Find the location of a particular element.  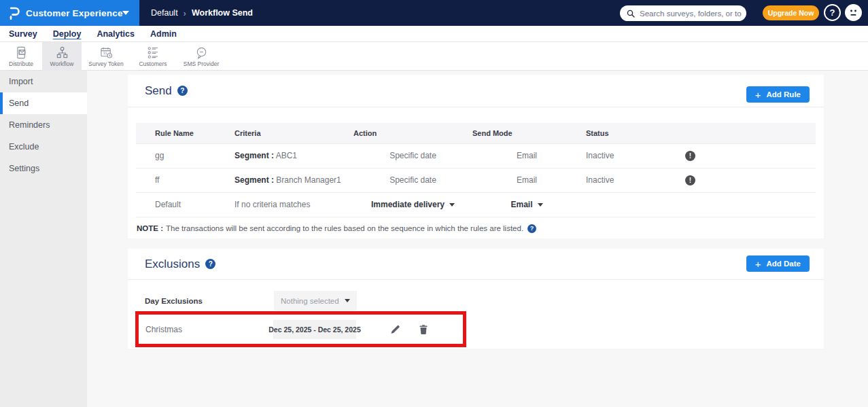

brand-logo-icon is located at coordinates (14, 13).